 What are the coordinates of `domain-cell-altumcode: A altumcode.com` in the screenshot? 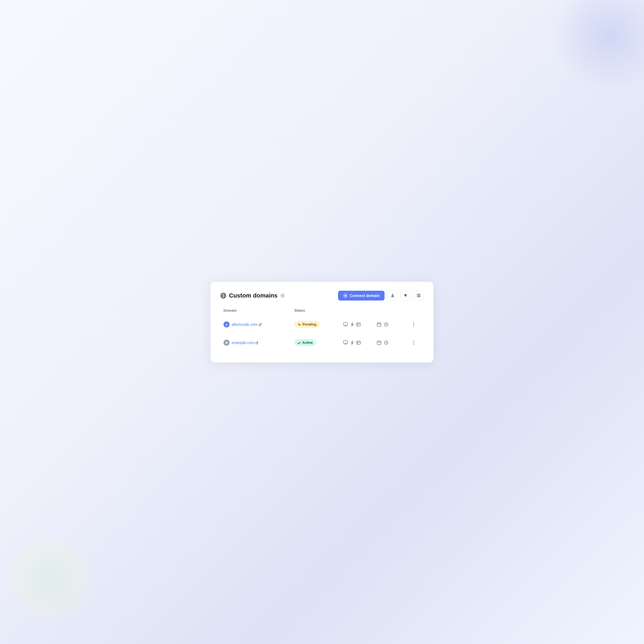 It's located at (259, 324).